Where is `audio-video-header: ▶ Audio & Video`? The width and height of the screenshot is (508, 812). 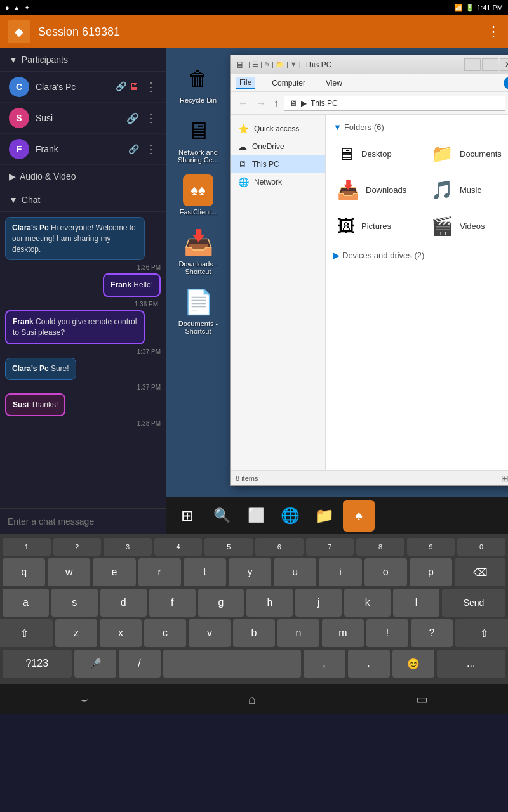 audio-video-header: ▶ Audio & Video is located at coordinates (83, 176).